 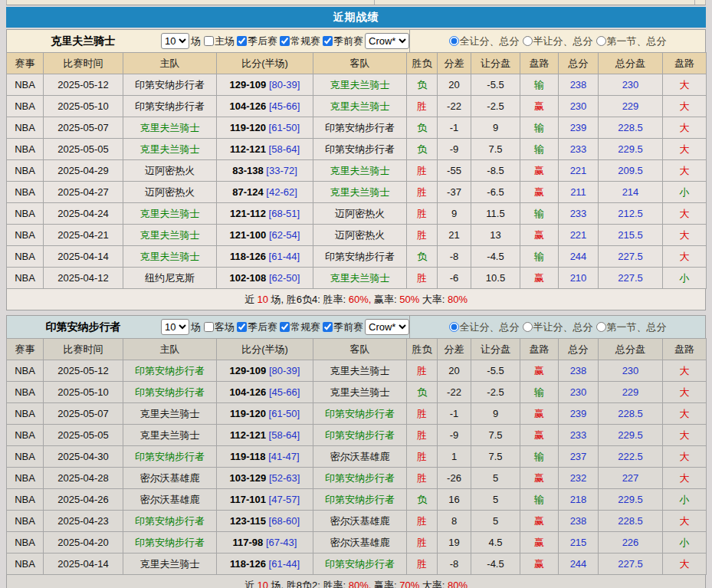 I want to click on full-score: 103-129, so click(x=248, y=478).